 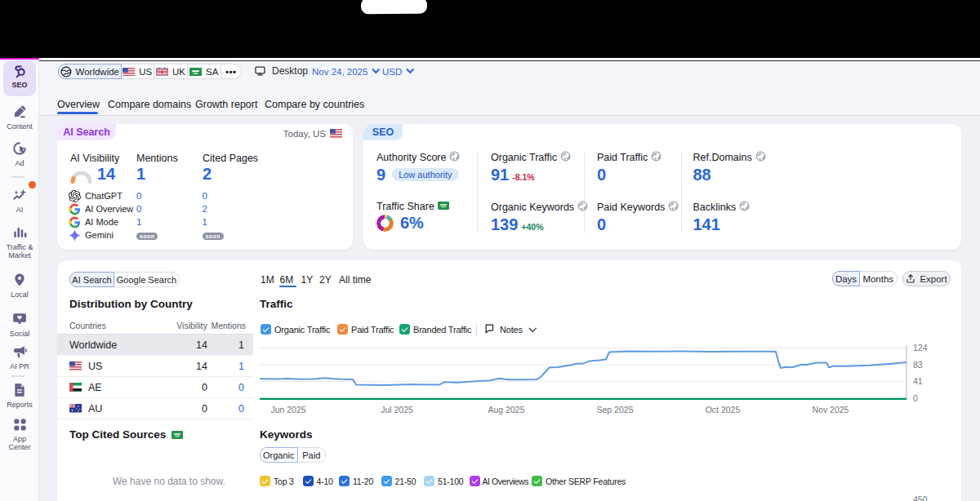 I want to click on svg-text: 83, so click(x=918, y=365).